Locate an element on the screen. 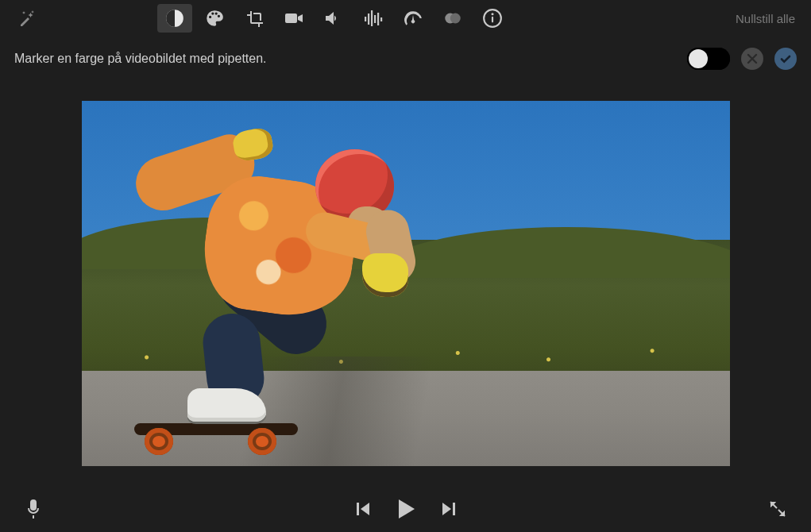 Image resolution: width=811 pixels, height=532 pixels. expand-icon is located at coordinates (778, 509).